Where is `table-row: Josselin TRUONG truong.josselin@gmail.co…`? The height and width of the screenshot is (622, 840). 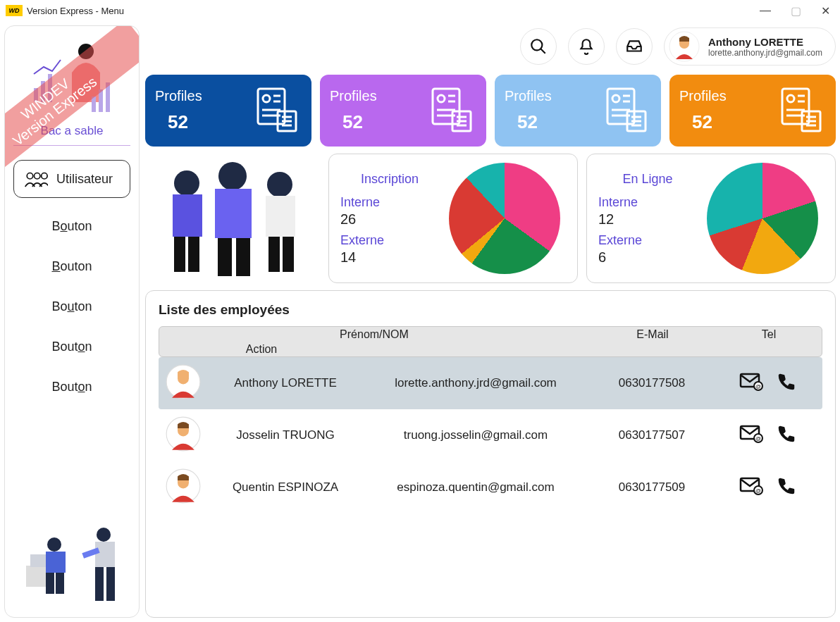 table-row: Josselin TRUONG truong.josselin@gmail.co… is located at coordinates (490, 435).